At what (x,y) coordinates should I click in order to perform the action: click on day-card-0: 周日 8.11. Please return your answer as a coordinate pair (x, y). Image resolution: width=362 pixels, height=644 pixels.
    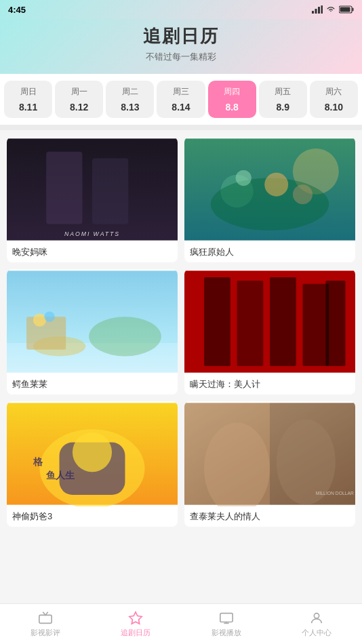
    Looking at the image, I should click on (28, 99).